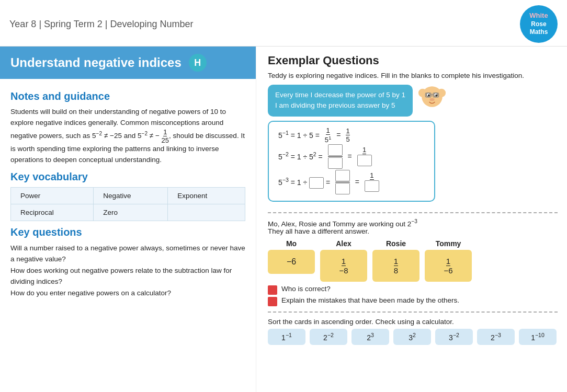 The height and width of the screenshot is (392, 567). I want to click on wo-name-rosie: Rosie, so click(396, 244).